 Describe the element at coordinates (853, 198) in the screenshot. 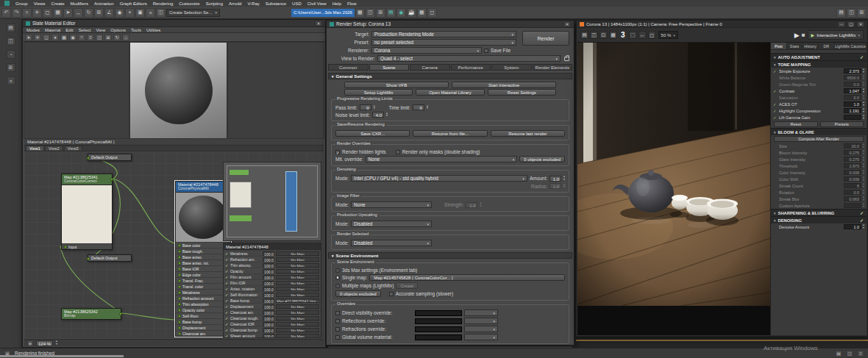

I see `row-value-field: 0.063` at that location.